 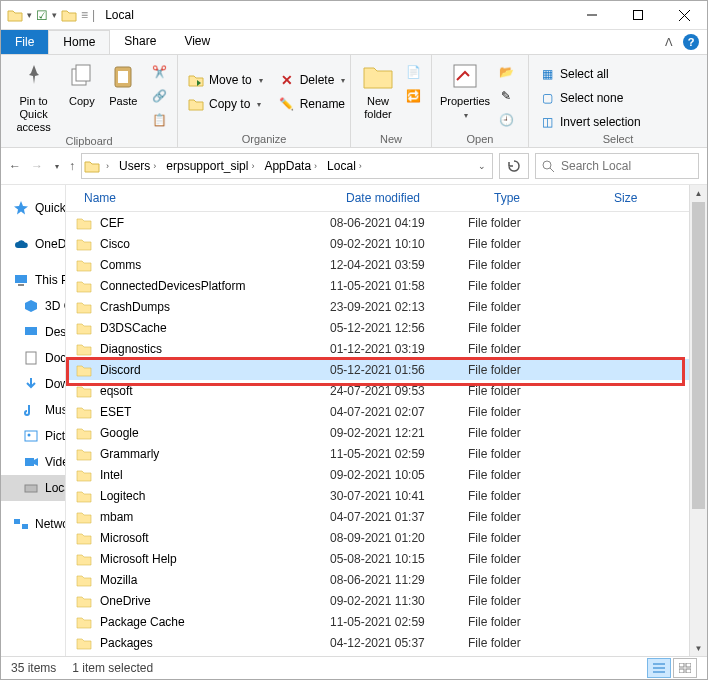 What do you see at coordinates (691, 42) in the screenshot?
I see `help-icon: ?` at bounding box center [691, 42].